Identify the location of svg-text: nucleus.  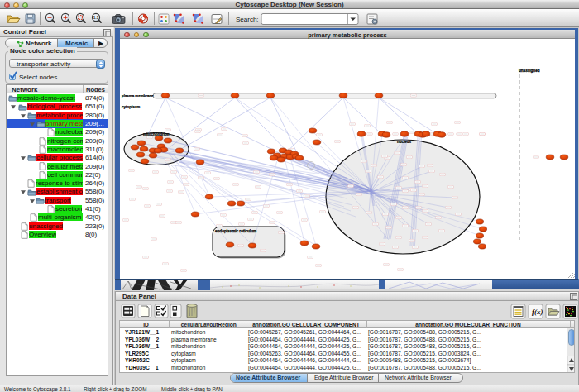
(404, 142).